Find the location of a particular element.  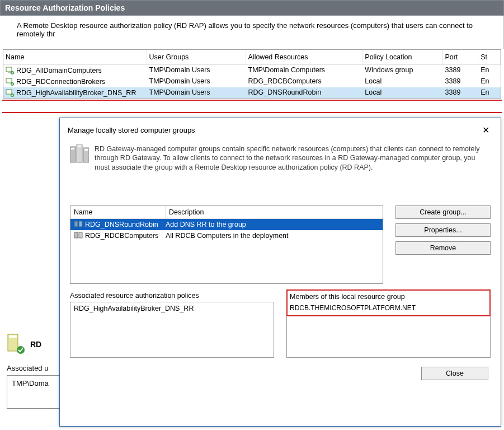

background-assoc-label: Associated u is located at coordinates (27, 368).